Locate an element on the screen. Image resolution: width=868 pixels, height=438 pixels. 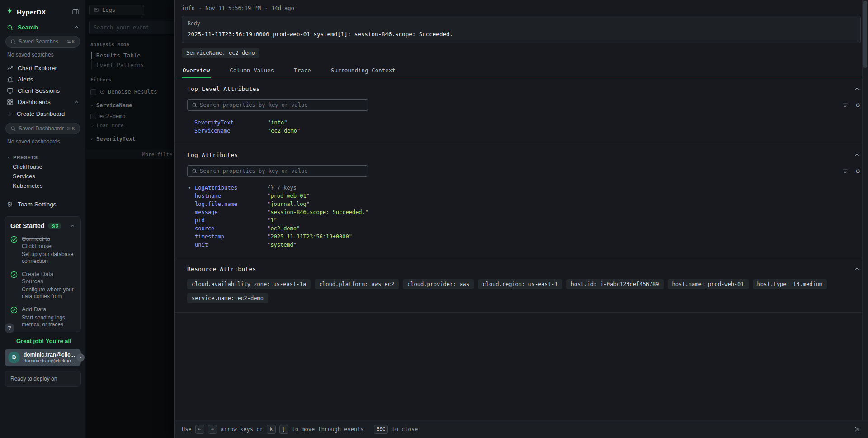
resource-attribute-chip: service.name: ec2-demo is located at coordinates (228, 298).